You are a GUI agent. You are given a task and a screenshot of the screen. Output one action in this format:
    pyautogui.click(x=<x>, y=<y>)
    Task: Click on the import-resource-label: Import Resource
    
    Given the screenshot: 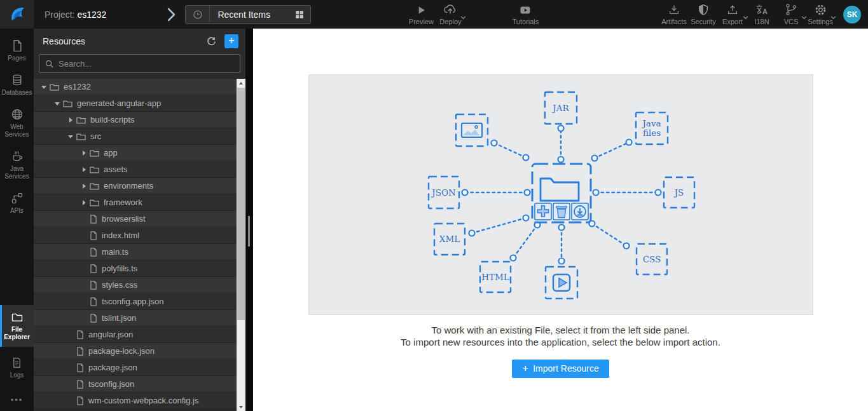 What is the action you would take?
    pyautogui.click(x=566, y=368)
    